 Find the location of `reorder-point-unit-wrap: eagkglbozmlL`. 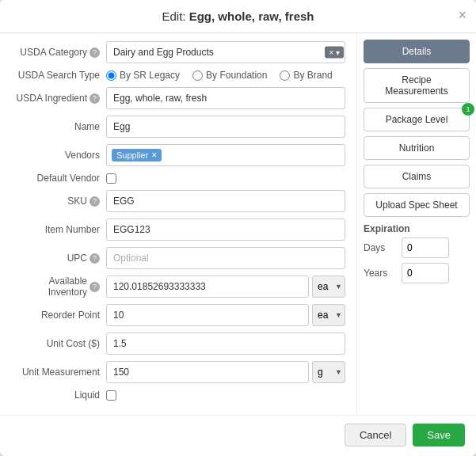

reorder-point-unit-wrap: eagkglbozmlL is located at coordinates (329, 315).